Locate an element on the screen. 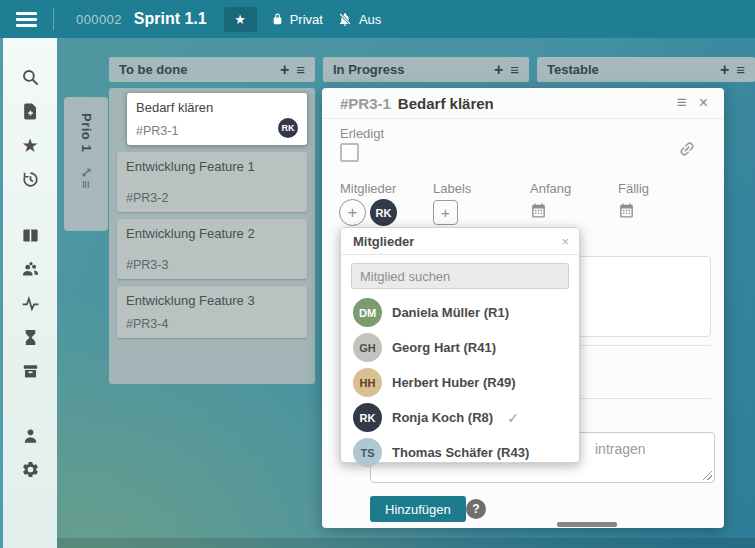 This screenshot has width=755, height=548. board-title: Sprint 1.1 is located at coordinates (170, 19).